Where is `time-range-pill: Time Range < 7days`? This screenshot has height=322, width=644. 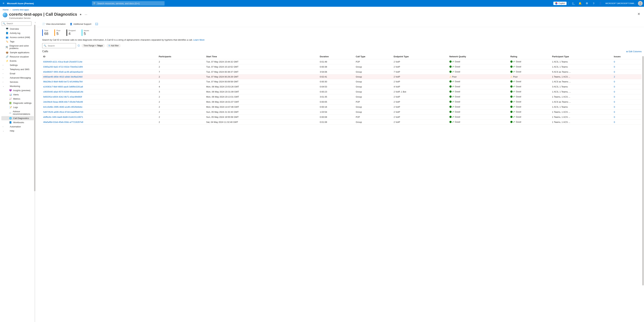 time-range-pill: Time Range < 7days is located at coordinates (93, 46).